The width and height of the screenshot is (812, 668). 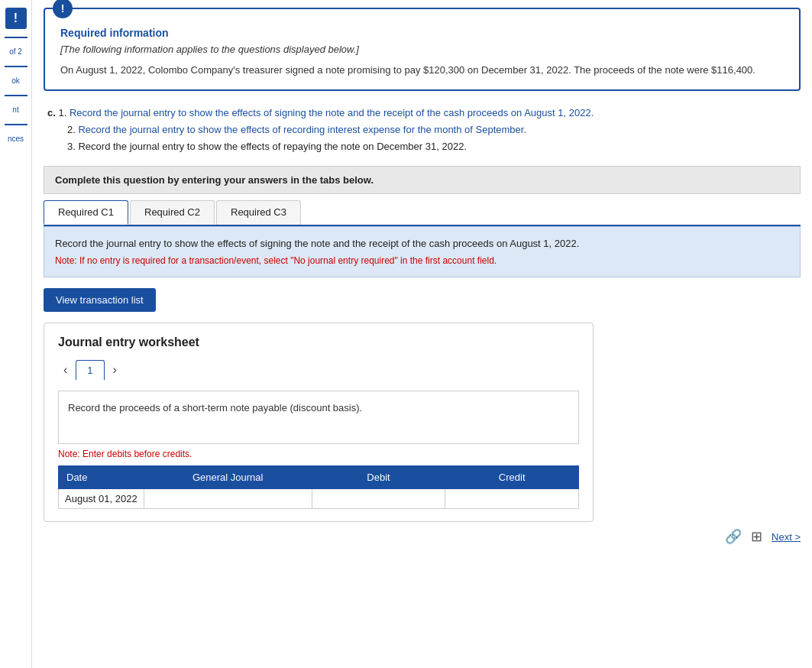 What do you see at coordinates (379, 478) in the screenshot?
I see `col-header-debit: Debit` at bounding box center [379, 478].